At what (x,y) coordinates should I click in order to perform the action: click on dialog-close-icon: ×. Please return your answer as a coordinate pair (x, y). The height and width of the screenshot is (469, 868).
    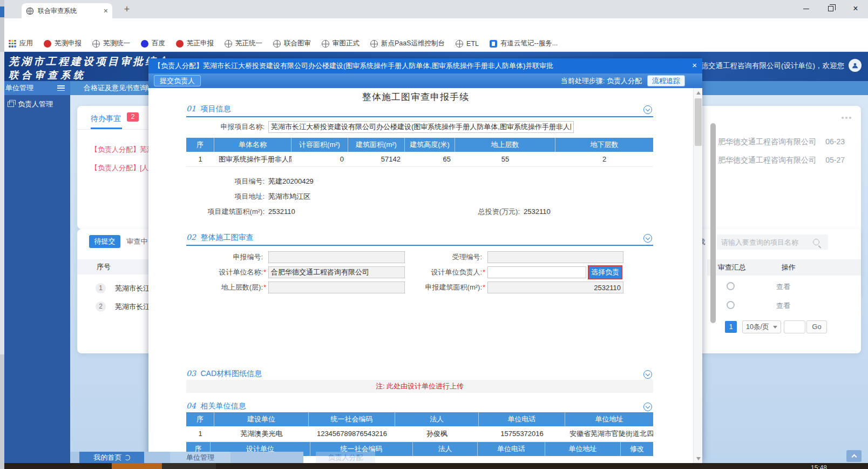
    Looking at the image, I should click on (694, 66).